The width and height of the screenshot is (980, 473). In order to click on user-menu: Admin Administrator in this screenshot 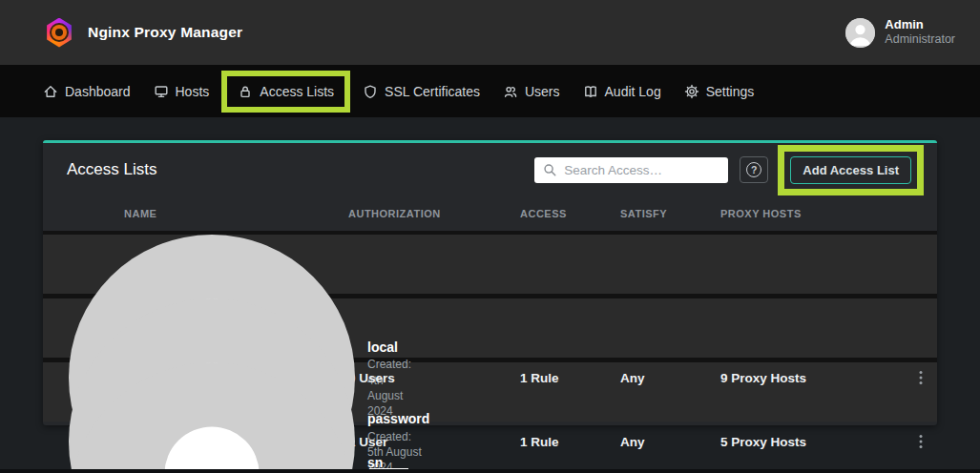, I will do `click(901, 32)`.